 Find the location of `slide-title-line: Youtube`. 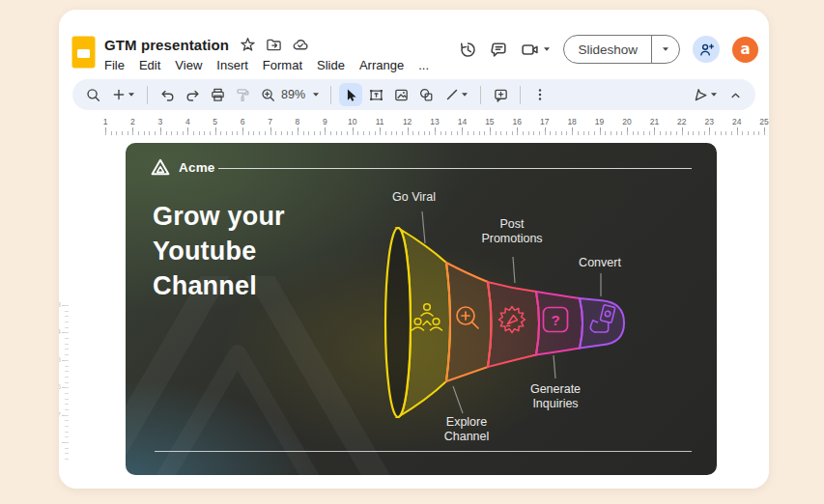

slide-title-line: Youtube is located at coordinates (218, 251).